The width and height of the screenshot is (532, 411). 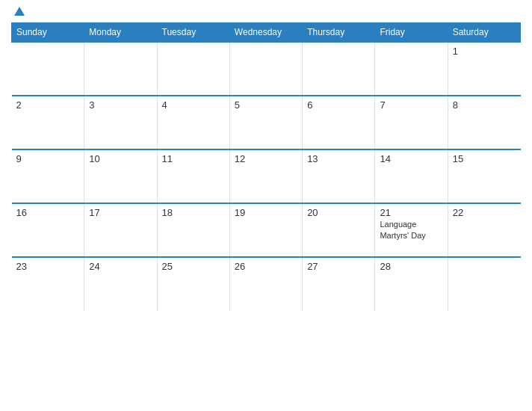 I want to click on calendar-cell: 26, so click(x=266, y=284).